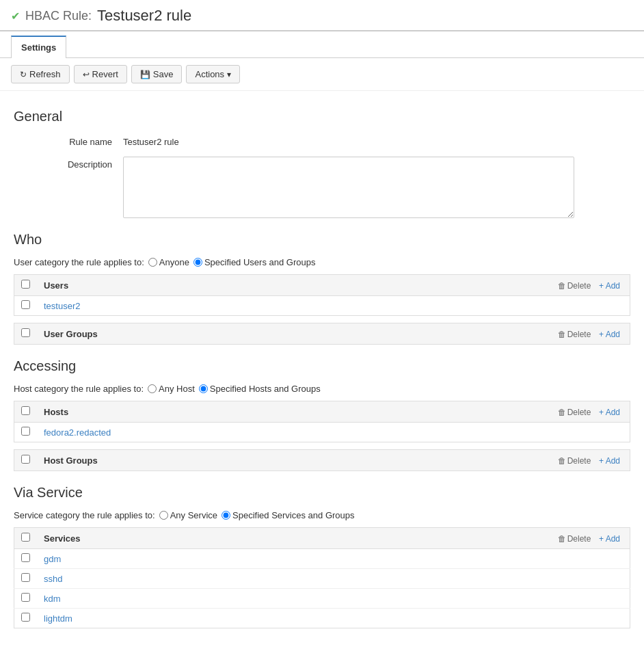 The image size is (644, 664). What do you see at coordinates (254, 263) in the screenshot?
I see `who-specified-option: Specified Users and Groups` at bounding box center [254, 263].